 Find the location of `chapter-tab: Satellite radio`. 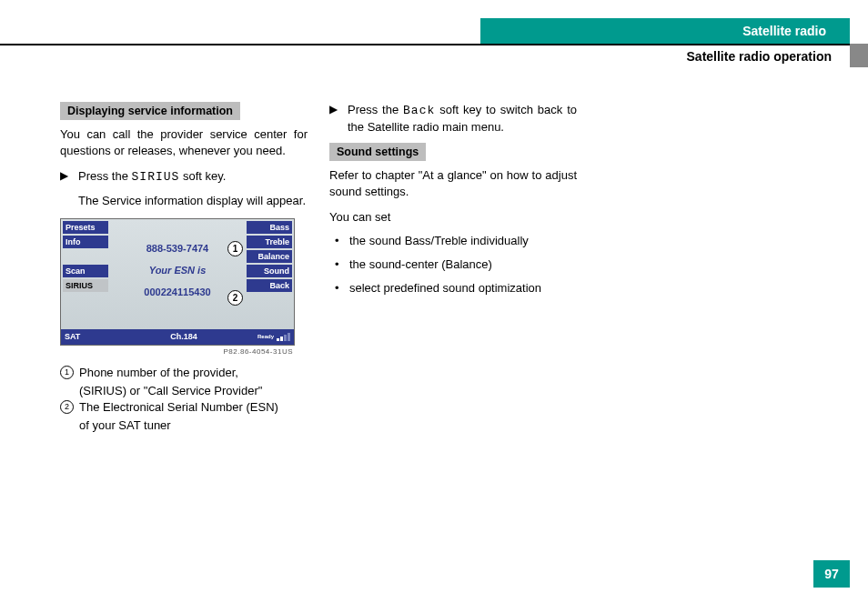

chapter-tab: Satellite radio is located at coordinates (665, 31).